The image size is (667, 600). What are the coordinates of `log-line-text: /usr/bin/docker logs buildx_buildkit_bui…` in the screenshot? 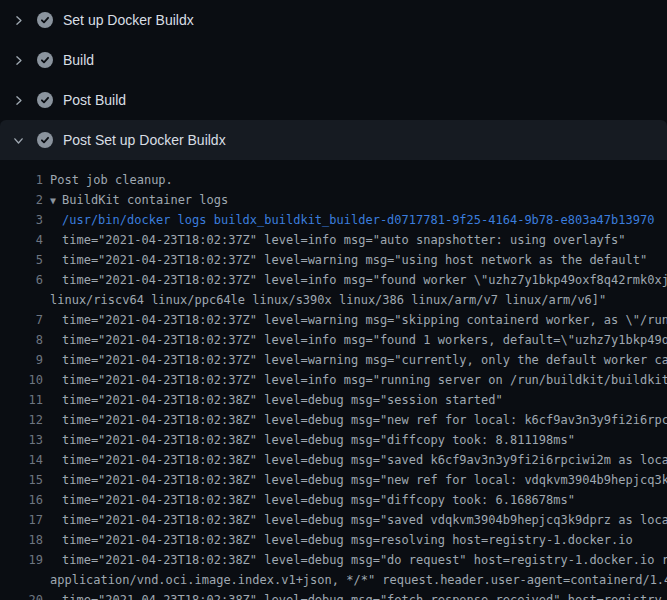 It's located at (348, 220).